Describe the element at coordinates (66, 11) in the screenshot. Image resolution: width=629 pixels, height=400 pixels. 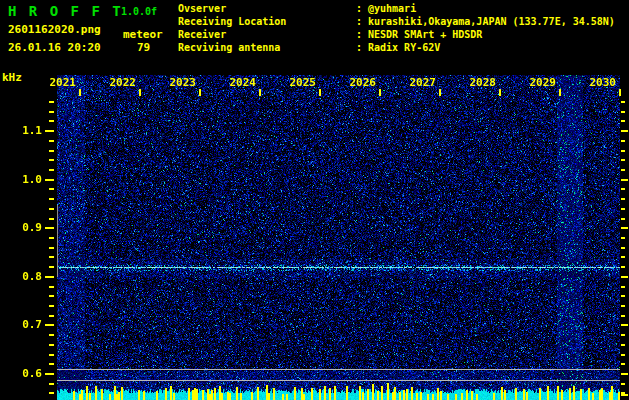
I see `app-title: H R O F F T` at that location.